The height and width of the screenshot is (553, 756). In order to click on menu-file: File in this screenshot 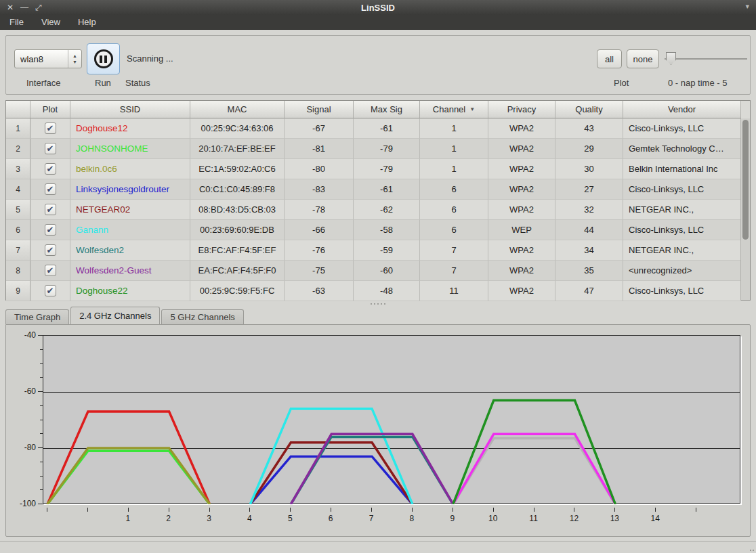, I will do `click(16, 22)`.